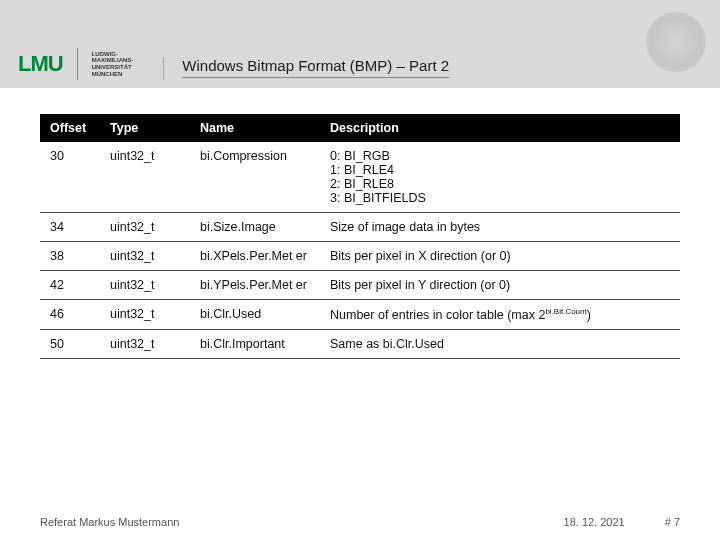 Image resolution: width=720 pixels, height=540 pixels. What do you see at coordinates (255, 315) in the screenshot?
I see `cell-name: bi.Clr.Used` at bounding box center [255, 315].